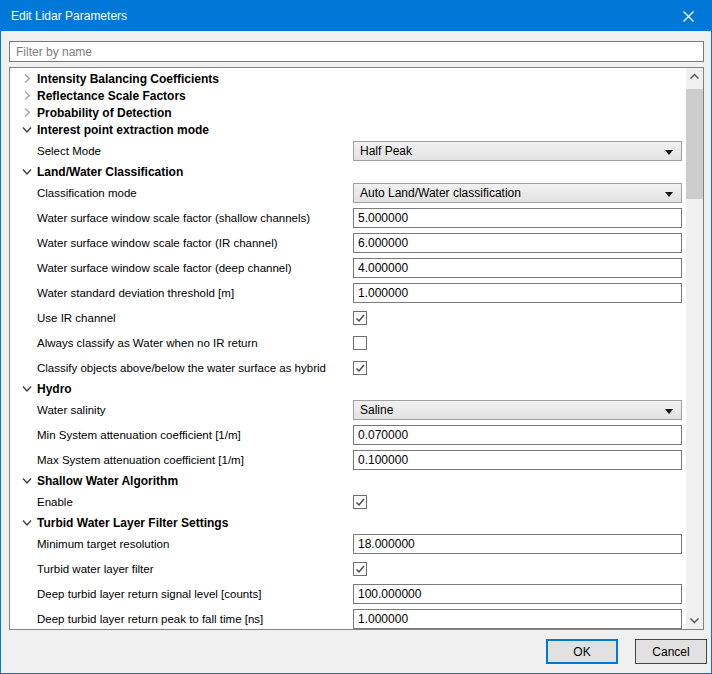 The width and height of the screenshot is (712, 674). Describe the element at coordinates (518, 410) in the screenshot. I see `parameter-dropdown: Saline` at that location.